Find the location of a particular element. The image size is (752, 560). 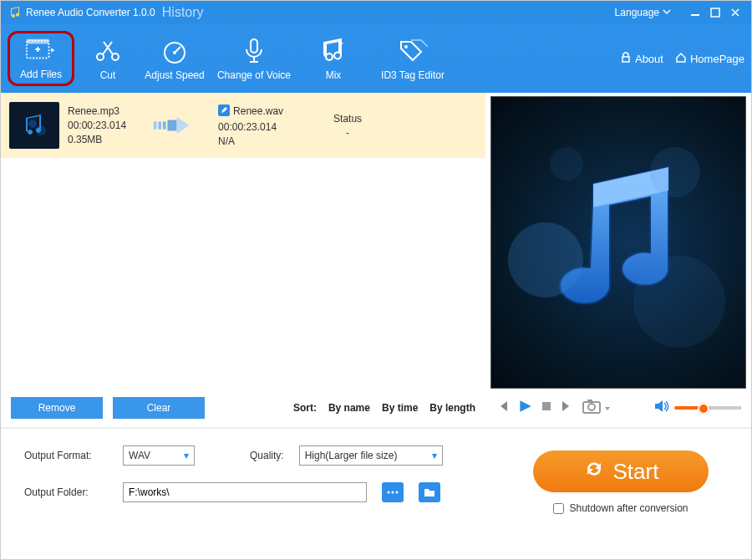

volume-control is located at coordinates (698, 408).